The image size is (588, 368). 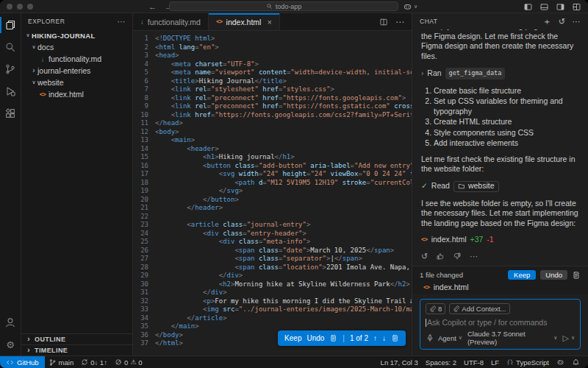 What do you see at coordinates (10, 69) in the screenshot?
I see `activity-source-control` at bounding box center [10, 69].